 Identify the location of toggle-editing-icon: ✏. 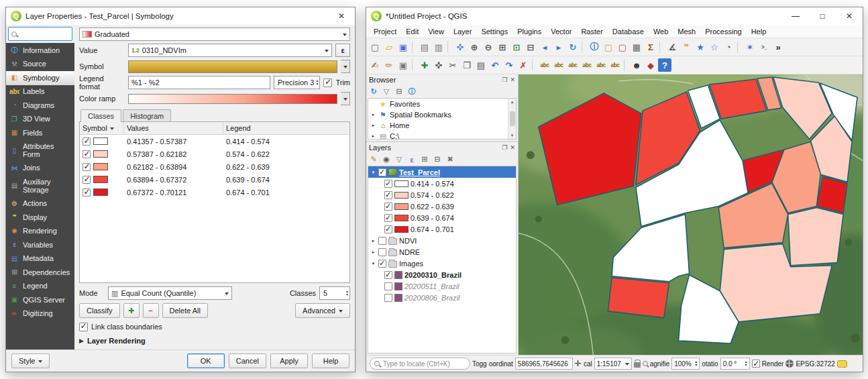
(389, 65).